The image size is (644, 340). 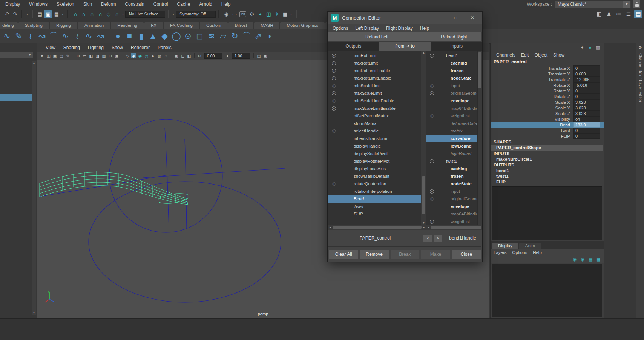 What do you see at coordinates (547, 131) in the screenshot?
I see `channel-row-twist: Twist0` at bounding box center [547, 131].